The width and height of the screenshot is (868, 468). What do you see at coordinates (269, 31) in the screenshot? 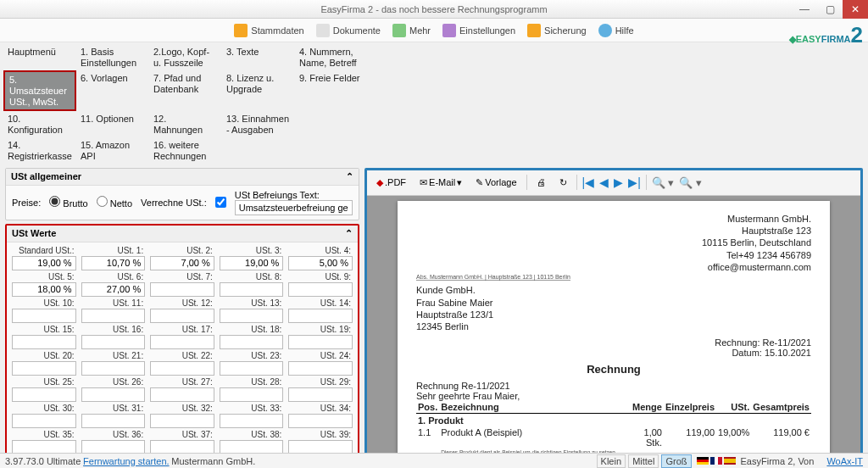
I see `toolbar-stammdaten: Stammdaten` at bounding box center [269, 31].